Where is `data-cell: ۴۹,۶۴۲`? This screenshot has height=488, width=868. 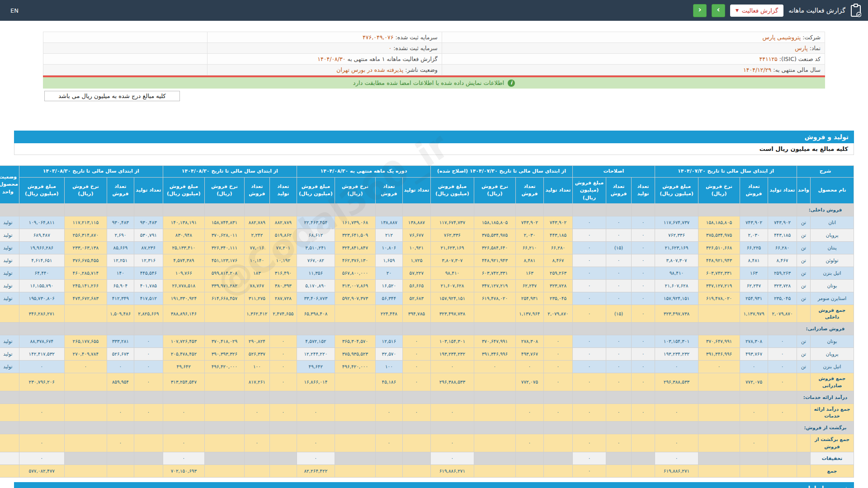 data-cell: ۴۹,۶۴۲ is located at coordinates (316, 367).